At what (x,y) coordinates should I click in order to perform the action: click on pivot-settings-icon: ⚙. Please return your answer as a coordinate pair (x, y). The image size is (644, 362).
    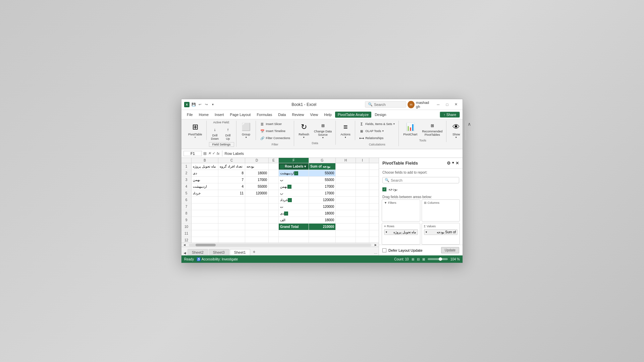
    Looking at the image, I should click on (449, 163).